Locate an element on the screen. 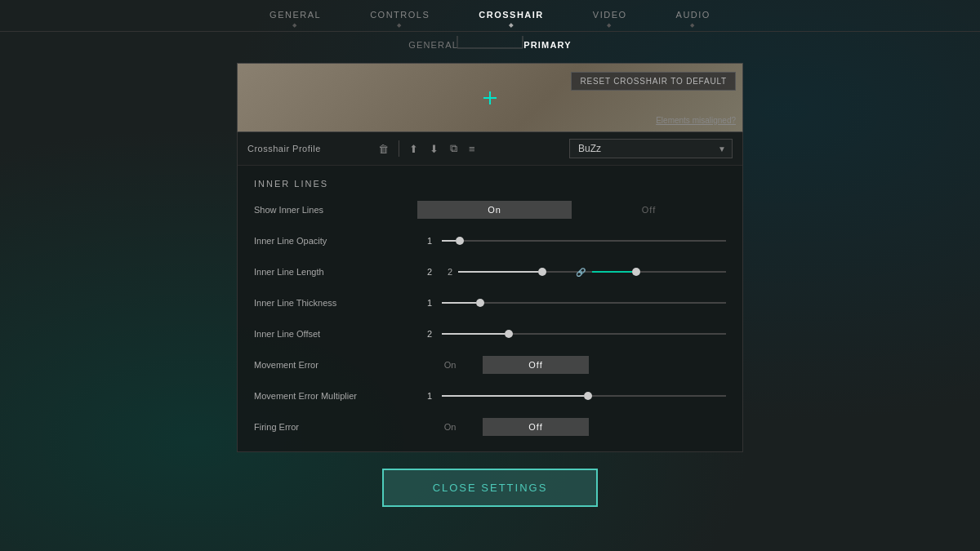 The width and height of the screenshot is (980, 551). slider-thumb-left is located at coordinates (542, 272).